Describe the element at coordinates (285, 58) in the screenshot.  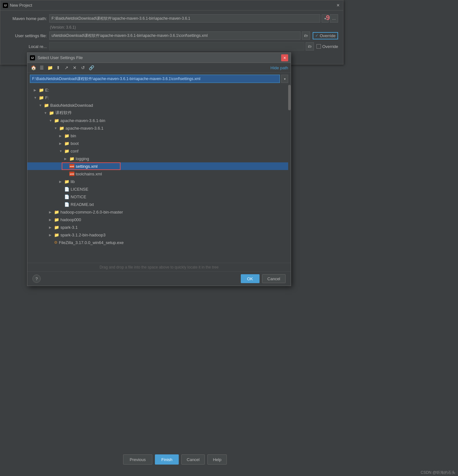
I see `file-dialog-close-button: ×` at that location.